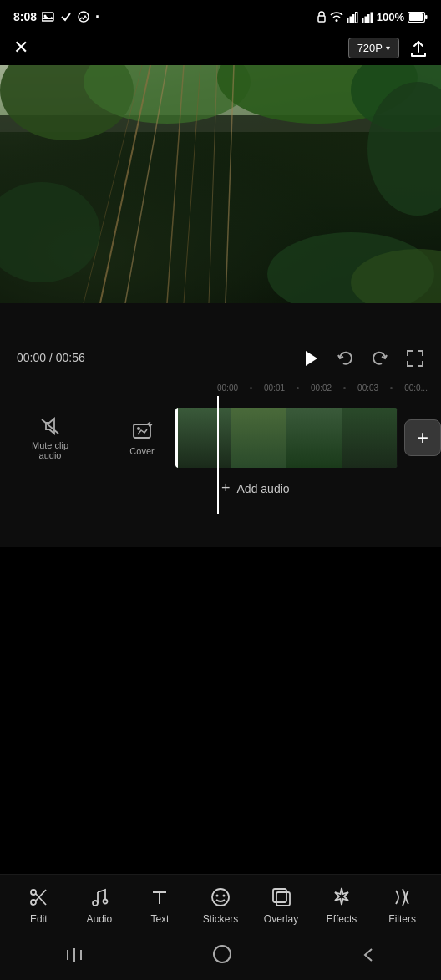  Describe the element at coordinates (220, 438) in the screenshot. I see `video-track-row: Mute clip audio Cover +` at that location.